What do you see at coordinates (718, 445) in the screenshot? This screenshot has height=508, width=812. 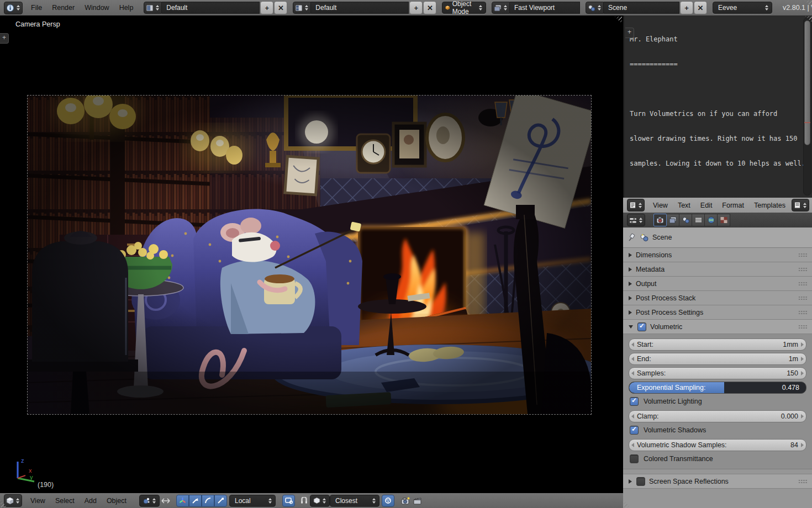 I see `volumetric-shadow-samples-field: Volumetric Shadow Samples: 84` at bounding box center [718, 445].